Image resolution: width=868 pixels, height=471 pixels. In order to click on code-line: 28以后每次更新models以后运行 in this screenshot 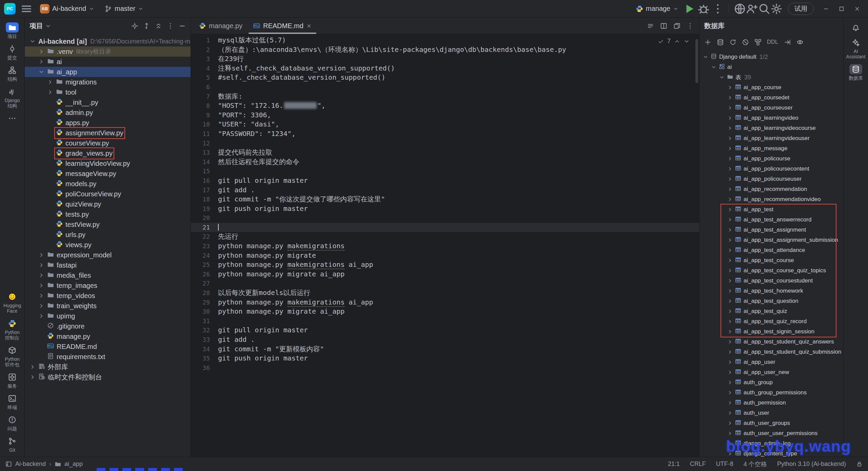, I will do `click(445, 293)`.